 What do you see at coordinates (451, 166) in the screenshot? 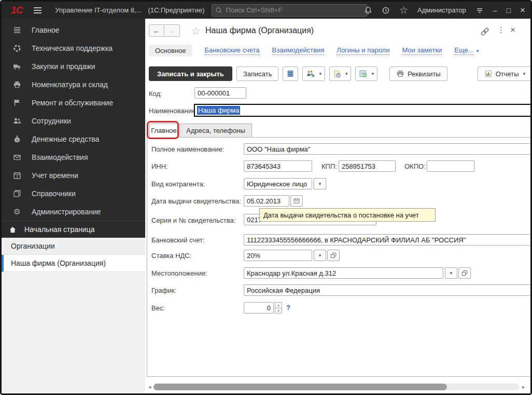
I see `okpo-input` at bounding box center [451, 166].